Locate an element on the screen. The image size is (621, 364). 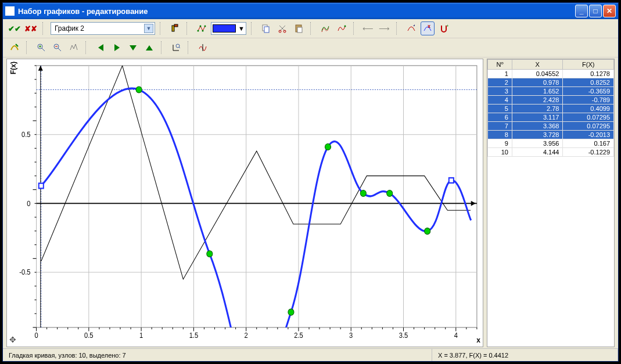
y-axis-label: F(x) is located at coordinates (13, 68).